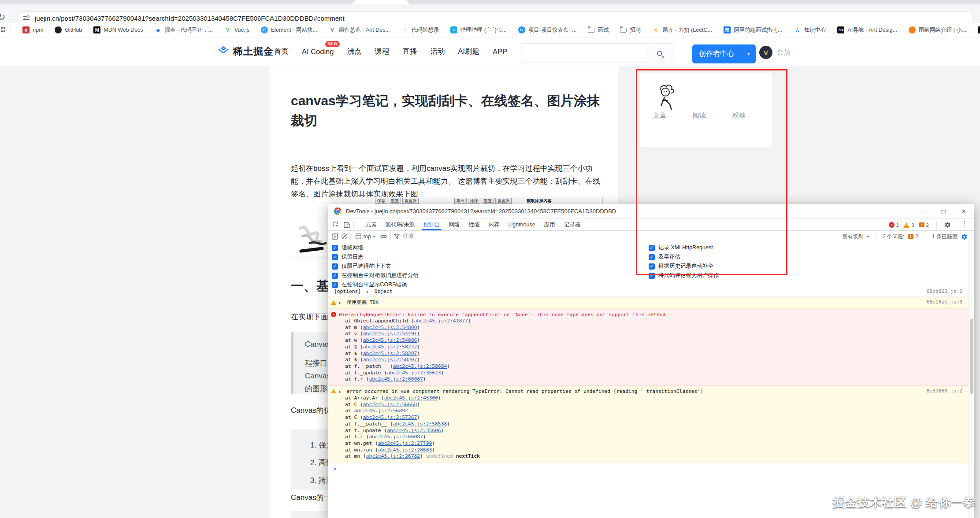 This screenshot has height=518, width=980. I want to click on warning-count-icon, so click(906, 225).